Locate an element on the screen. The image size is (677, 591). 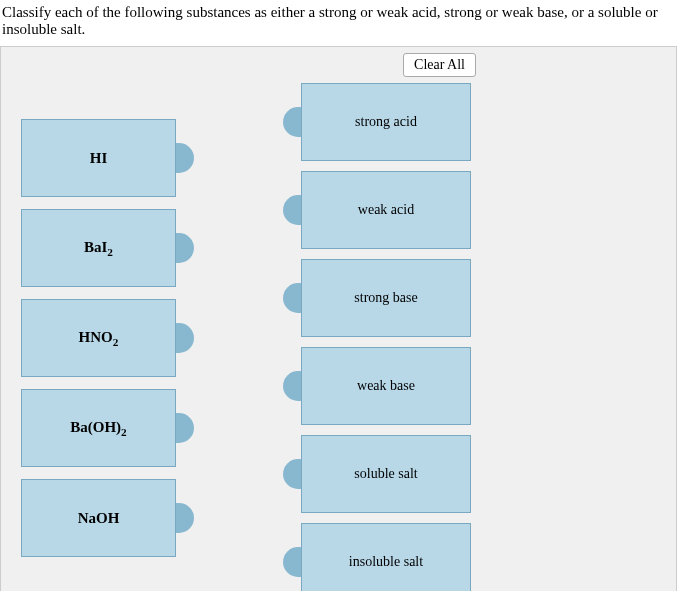
target-bin: insoluble salt is located at coordinates (386, 557).